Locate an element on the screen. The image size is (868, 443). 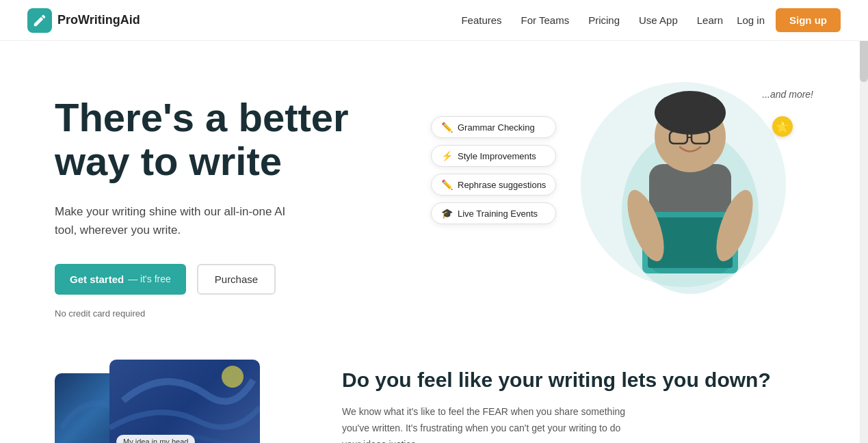
get-started-button: Get started — it's free is located at coordinates (120, 279).